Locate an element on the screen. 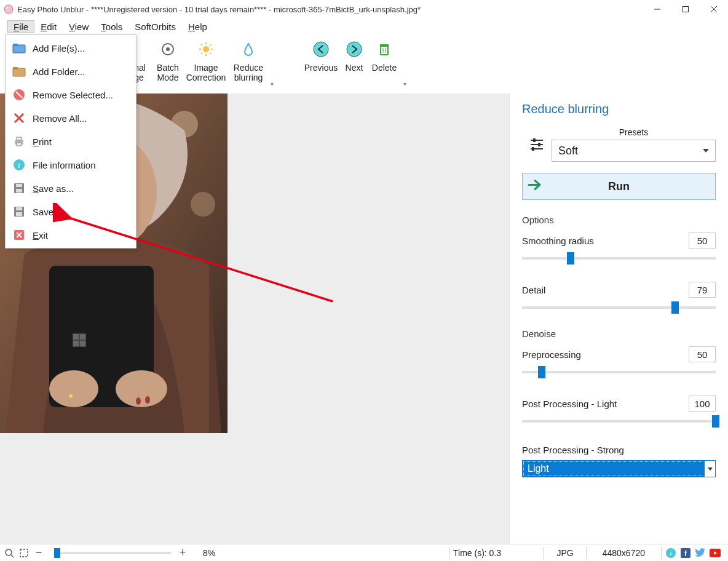 Image resolution: width=728 pixels, height=561 pixels. toolbar-dropdown-1: ▾ is located at coordinates (272, 64).